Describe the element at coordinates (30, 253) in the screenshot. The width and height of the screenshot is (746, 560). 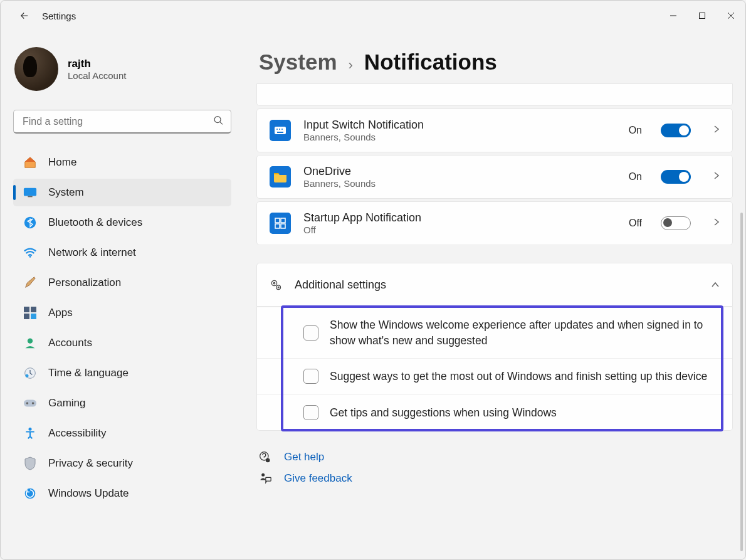
I see `wifi-icon` at that location.